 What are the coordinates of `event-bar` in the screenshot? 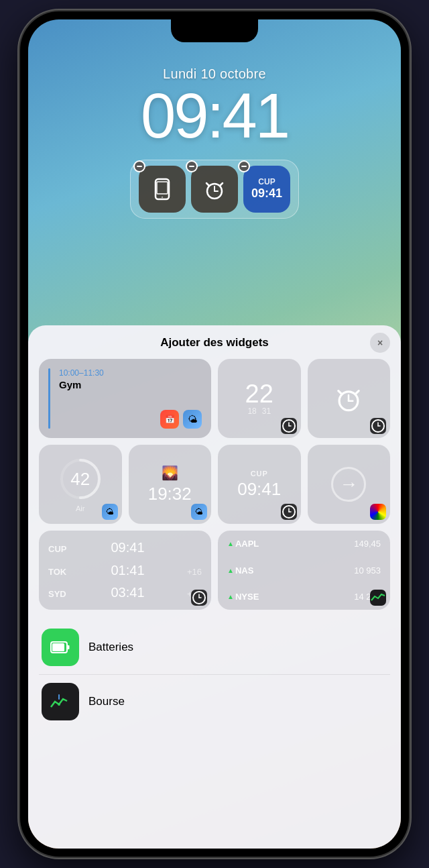 It's located at (50, 398).